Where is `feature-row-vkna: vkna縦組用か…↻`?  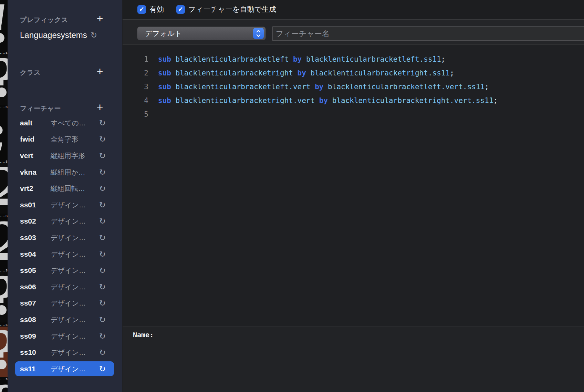 feature-row-vkna: vkna縦組用か…↻ is located at coordinates (65, 172).